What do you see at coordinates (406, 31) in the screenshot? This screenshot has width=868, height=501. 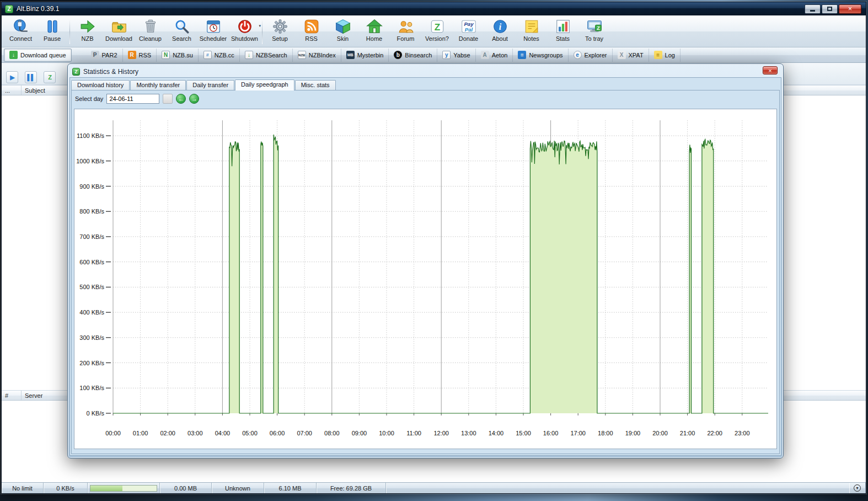 I see `forum-button: Forum` at bounding box center [406, 31].